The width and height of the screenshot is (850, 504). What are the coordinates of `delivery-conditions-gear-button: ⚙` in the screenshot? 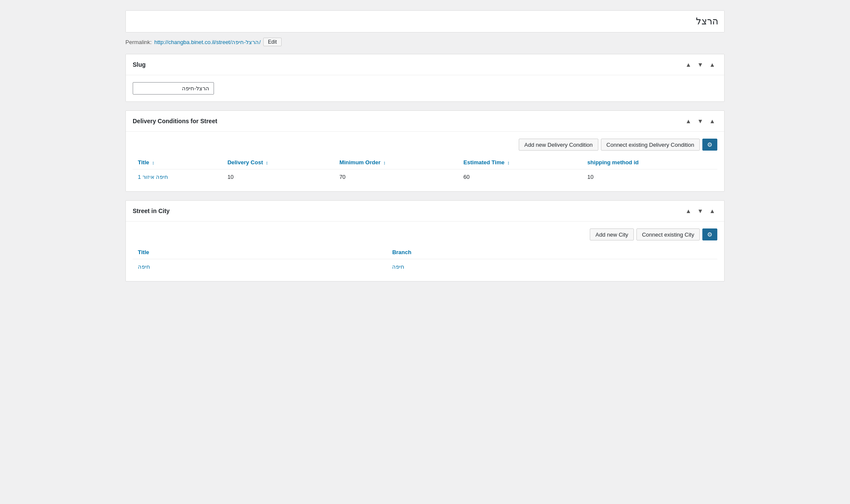 It's located at (710, 145).